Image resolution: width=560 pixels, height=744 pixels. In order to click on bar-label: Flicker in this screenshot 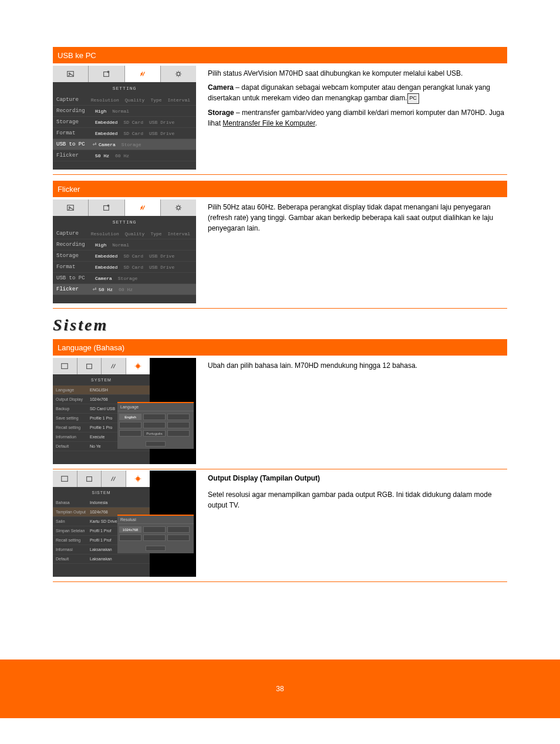, I will do `click(69, 189)`.